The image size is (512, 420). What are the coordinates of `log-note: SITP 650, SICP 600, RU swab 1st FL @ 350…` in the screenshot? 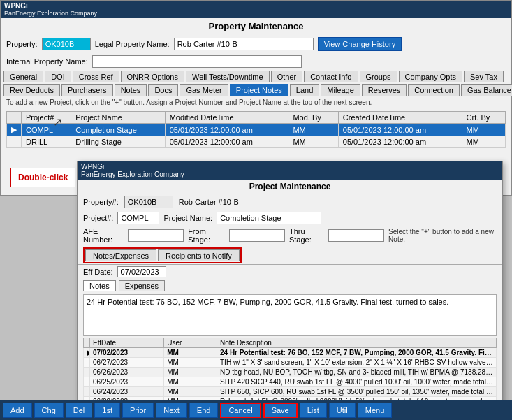 It's located at (357, 392).